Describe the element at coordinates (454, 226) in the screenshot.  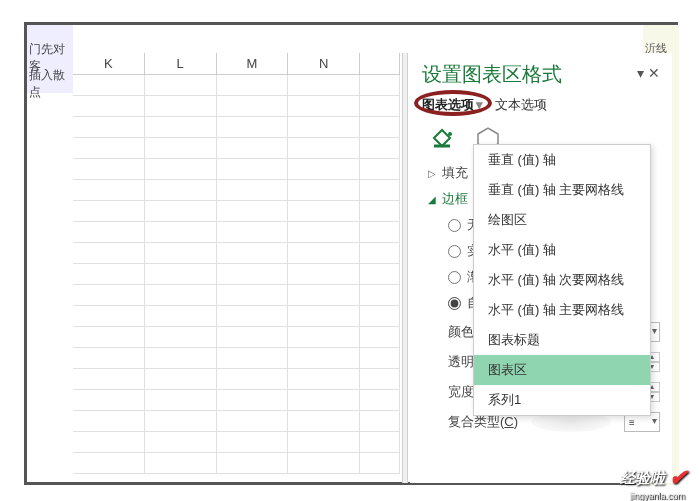
I see `radio-no-line-input` at that location.